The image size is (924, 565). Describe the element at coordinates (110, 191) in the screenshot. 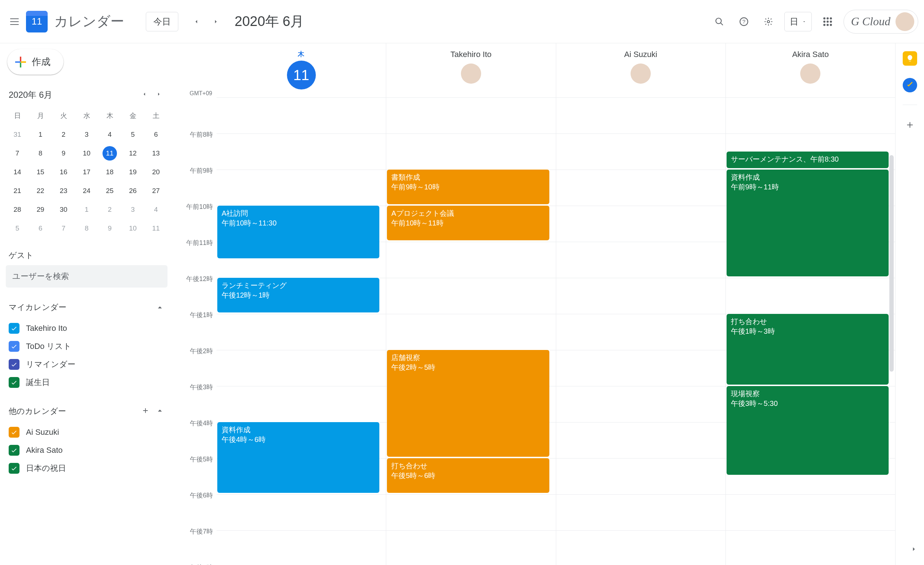

I see `mini-day: 25` at that location.